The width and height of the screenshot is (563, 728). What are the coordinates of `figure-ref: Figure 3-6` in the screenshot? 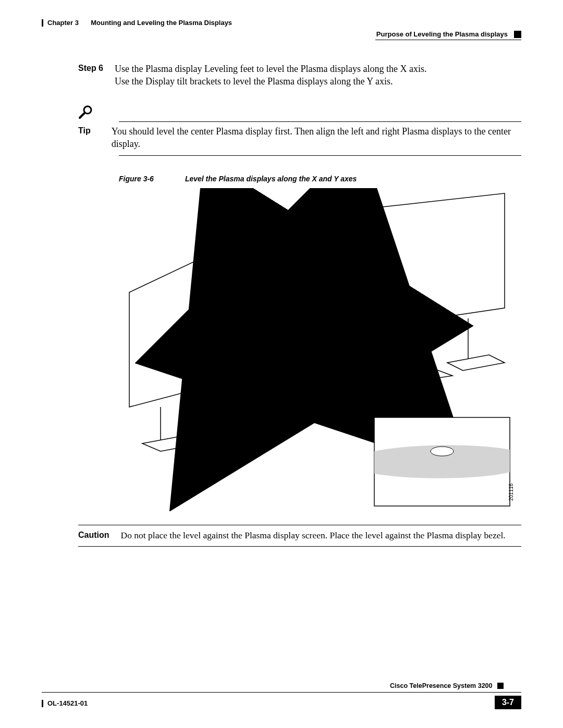 It's located at (137, 179).